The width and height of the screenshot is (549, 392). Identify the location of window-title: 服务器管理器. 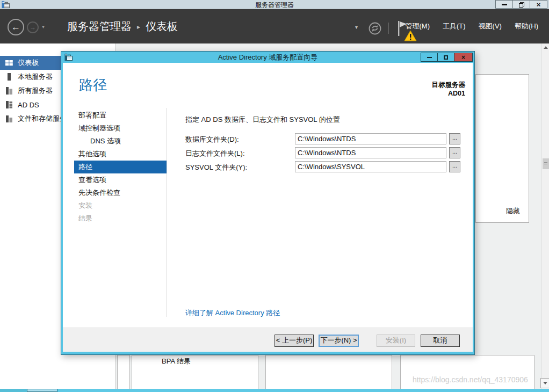
(274, 5).